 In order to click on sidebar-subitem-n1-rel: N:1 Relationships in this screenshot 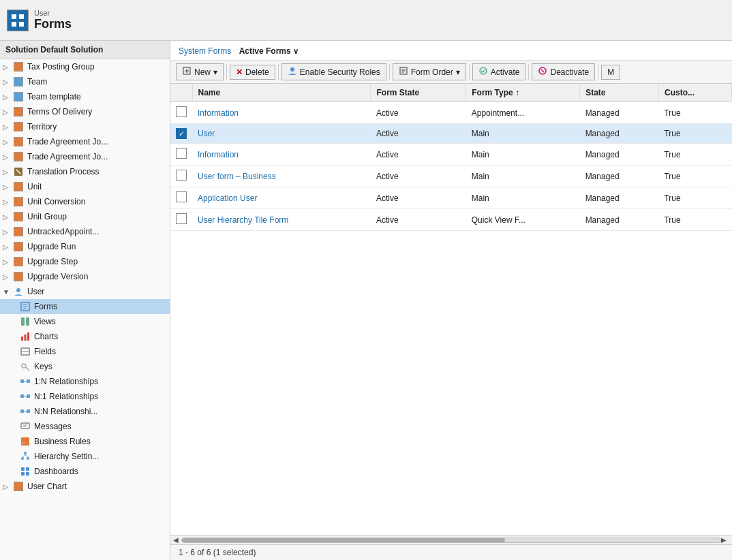, I will do `click(85, 396)`.